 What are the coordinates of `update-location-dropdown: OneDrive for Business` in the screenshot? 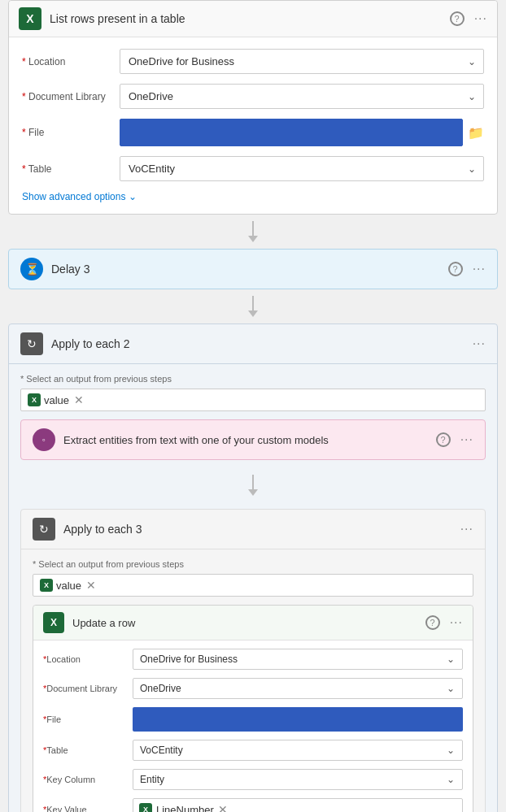 It's located at (298, 659).